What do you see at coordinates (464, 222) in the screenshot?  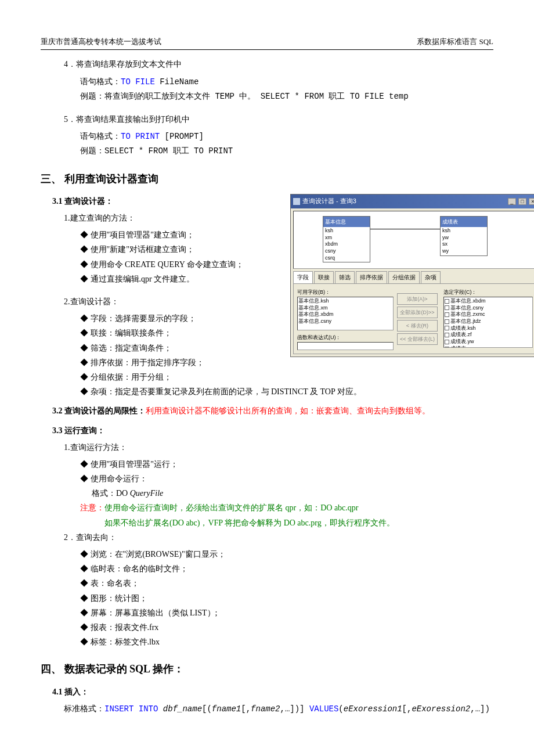 I see `qd-table-2-header: 成绩表` at bounding box center [464, 222].